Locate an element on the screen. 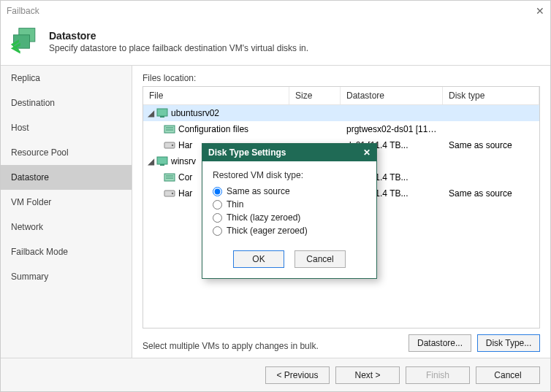  close-icon: ✕ is located at coordinates (540, 11).